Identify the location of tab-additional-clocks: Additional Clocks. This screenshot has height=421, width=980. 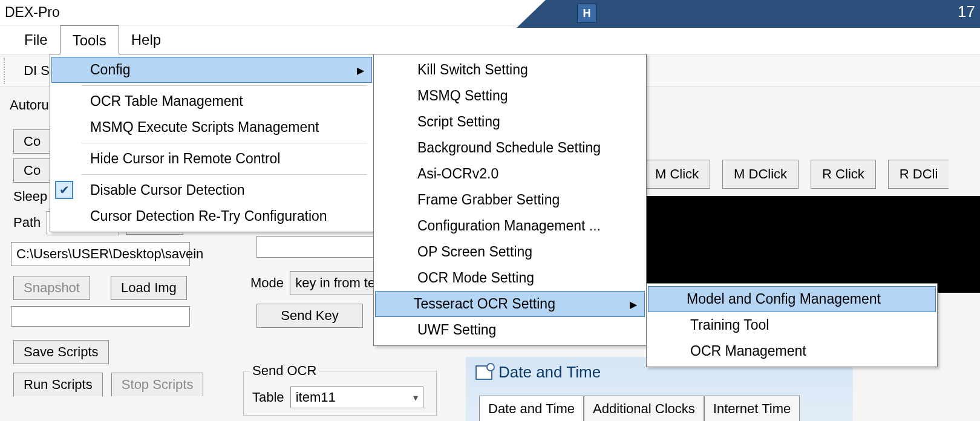
(644, 408).